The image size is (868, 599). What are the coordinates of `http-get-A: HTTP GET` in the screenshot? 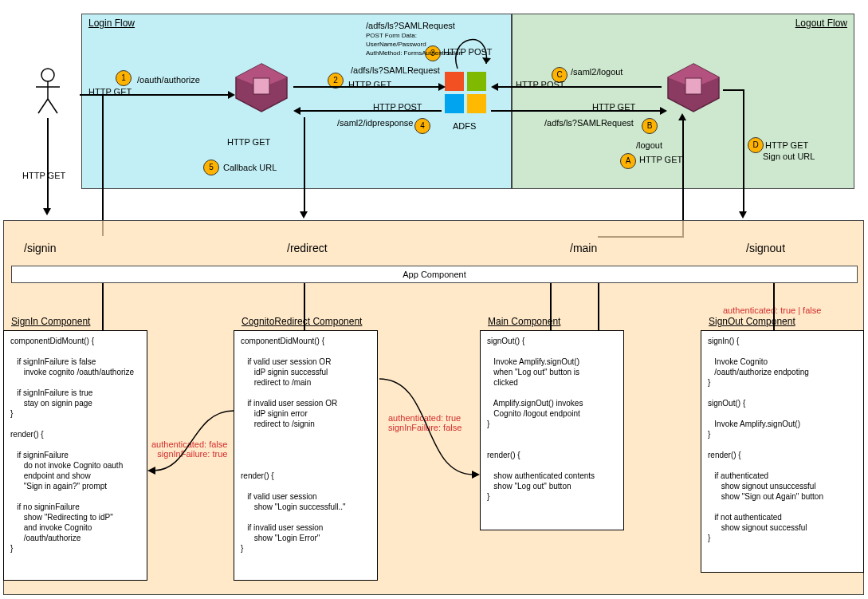 It's located at (661, 160).